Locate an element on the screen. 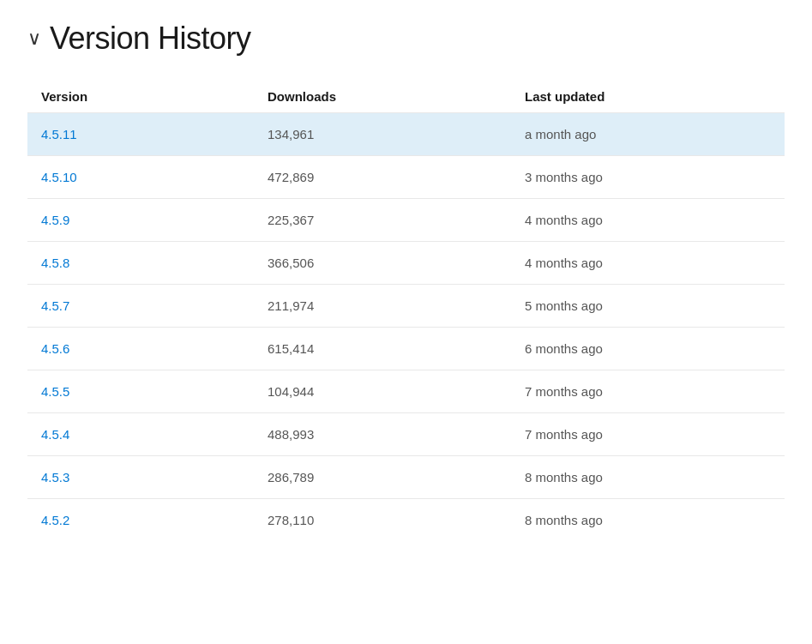 This screenshot has height=644, width=812. column-header-downloads: Downloads is located at coordinates (396, 97).